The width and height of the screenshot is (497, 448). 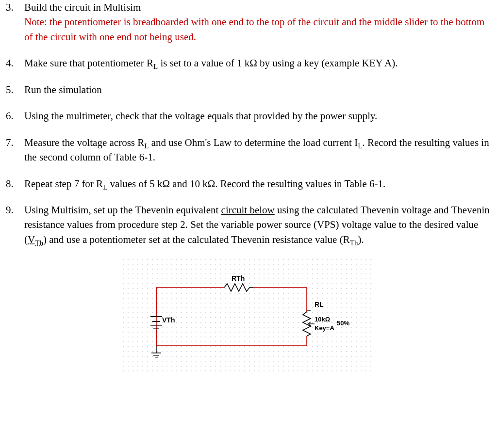 I want to click on step-number: 5., so click(x=15, y=90).